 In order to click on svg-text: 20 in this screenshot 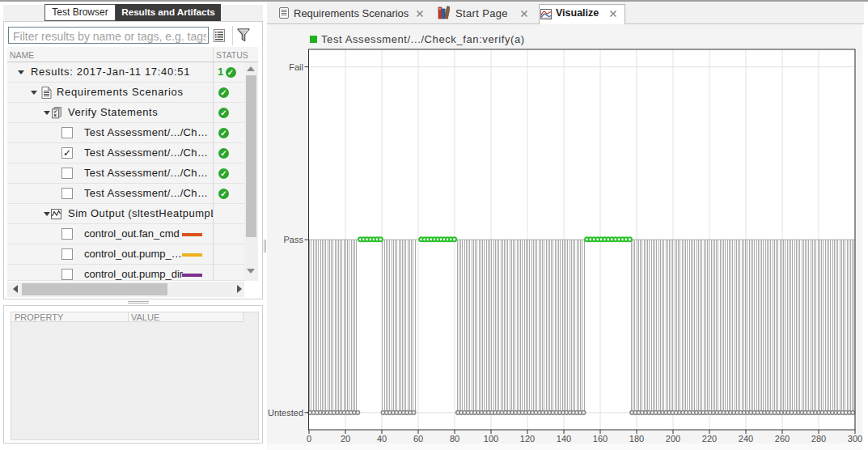, I will do `click(345, 439)`.